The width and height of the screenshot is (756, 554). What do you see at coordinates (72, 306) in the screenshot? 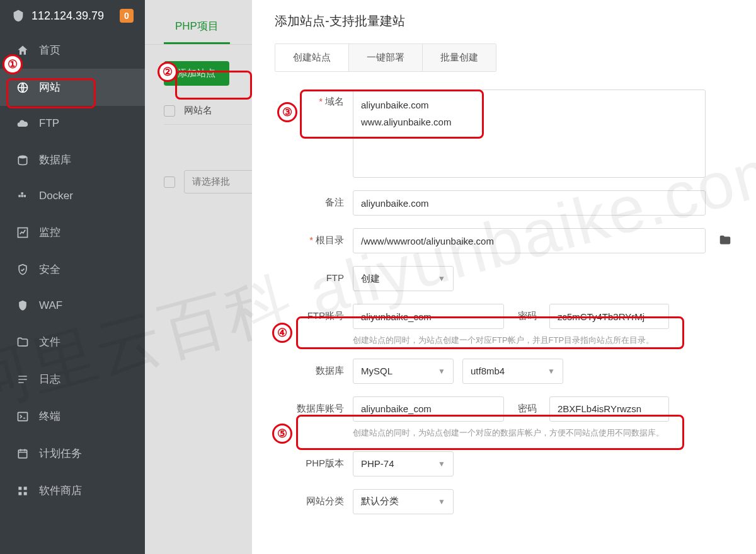
I see `sidebar-item-waf: WAF` at bounding box center [72, 306].